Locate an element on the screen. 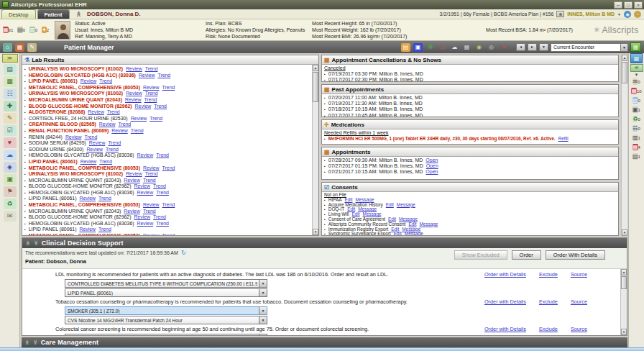 This screenshot has width=644, height=351. expand-sidebar-icon: ≫ is located at coordinates (10, 58).